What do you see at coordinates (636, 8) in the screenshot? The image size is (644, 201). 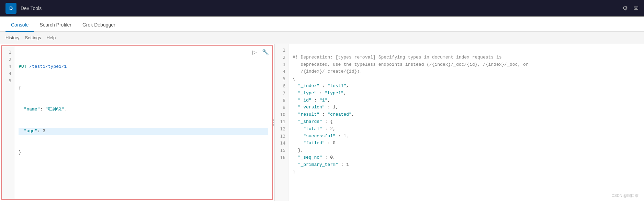 I see `mail-icon: ✉` at bounding box center [636, 8].